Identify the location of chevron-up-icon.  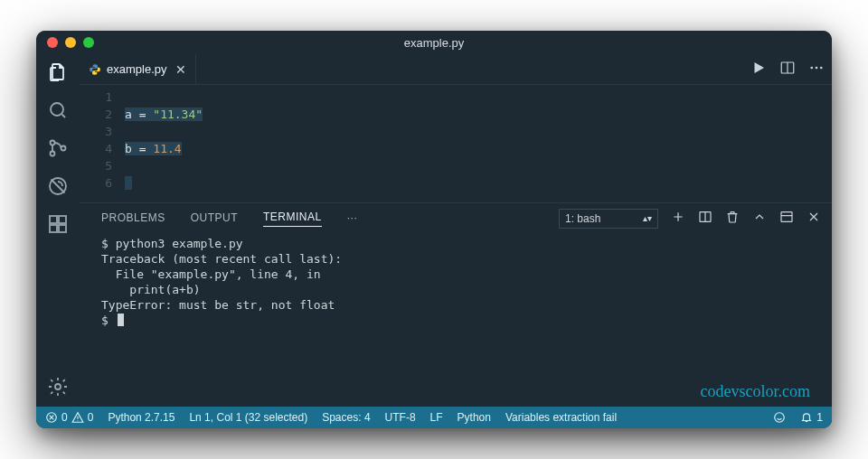
(760, 219).